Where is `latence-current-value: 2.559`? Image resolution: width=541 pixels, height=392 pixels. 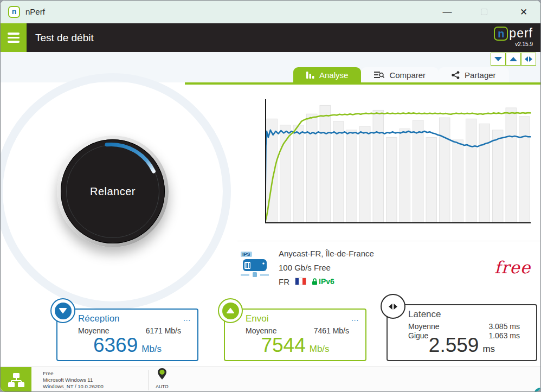
latence-current-value: 2.559 is located at coordinates (454, 345).